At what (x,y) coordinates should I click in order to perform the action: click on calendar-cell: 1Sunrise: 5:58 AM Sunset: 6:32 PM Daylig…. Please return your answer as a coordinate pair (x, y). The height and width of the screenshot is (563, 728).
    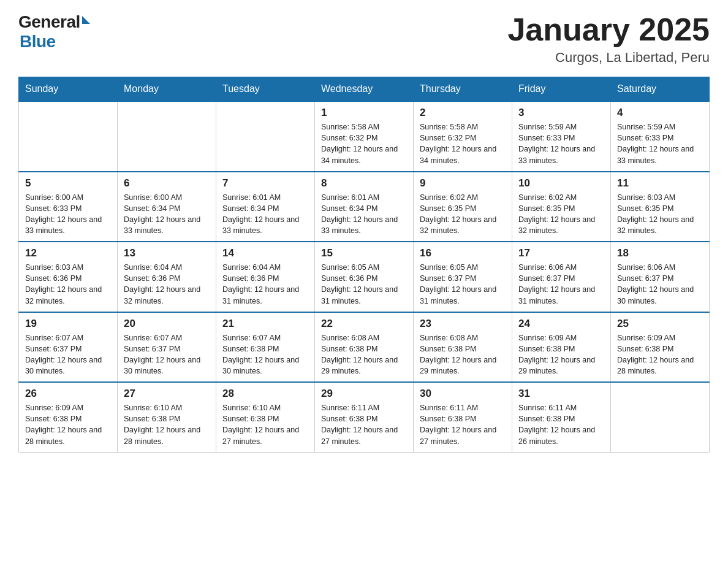
    Looking at the image, I should click on (364, 136).